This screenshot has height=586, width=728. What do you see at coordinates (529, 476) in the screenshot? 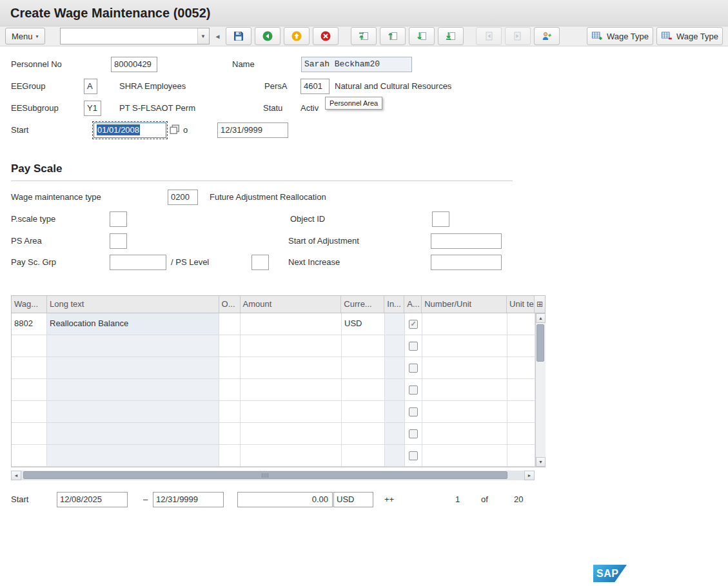
I see `scroll-right-button: ►` at bounding box center [529, 476].